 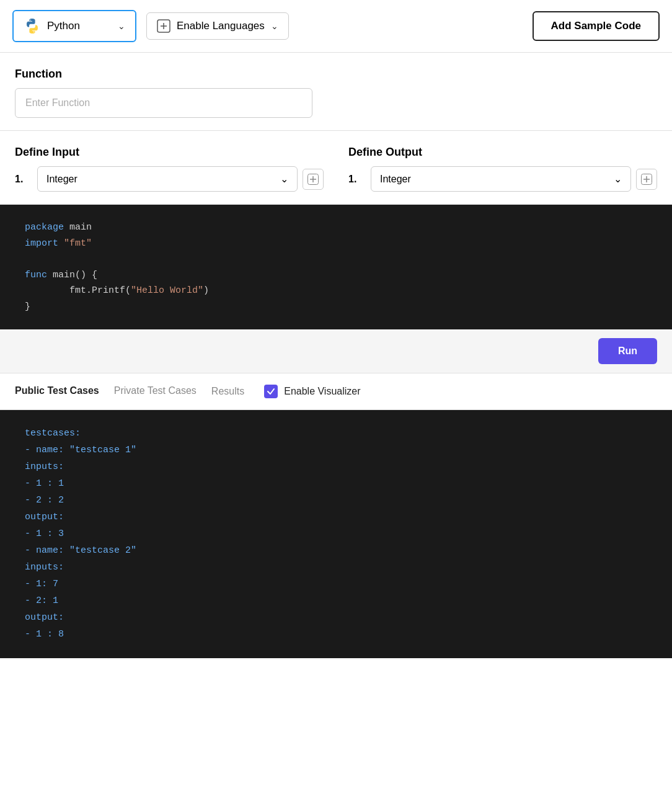 I want to click on tc-line-1: testcases:, so click(x=336, y=433).